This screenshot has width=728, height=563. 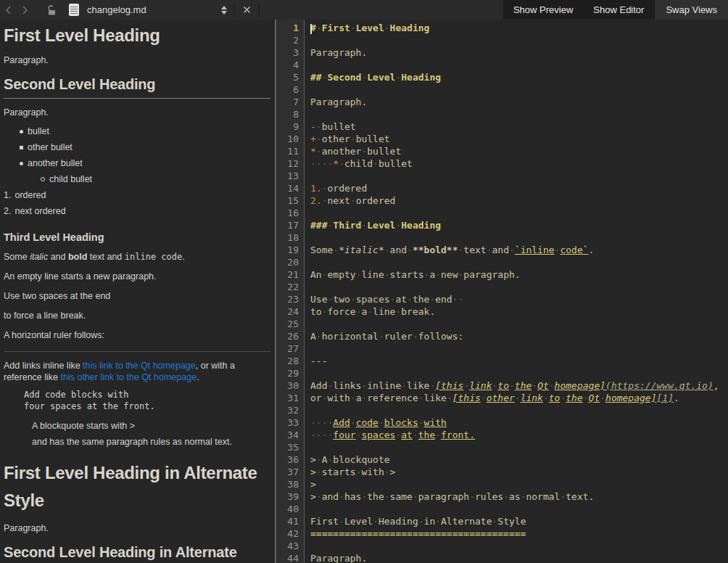 What do you see at coordinates (290, 509) in the screenshot?
I see `line-number: 40` at bounding box center [290, 509].